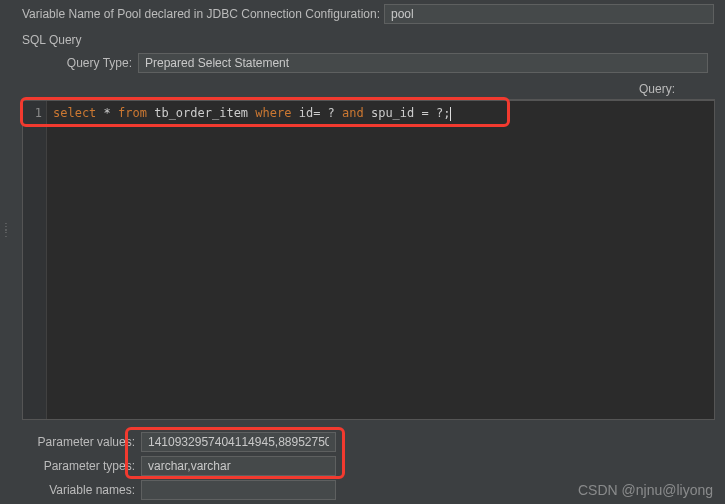 The image size is (725, 504). I want to click on param-values-input, so click(238, 442).